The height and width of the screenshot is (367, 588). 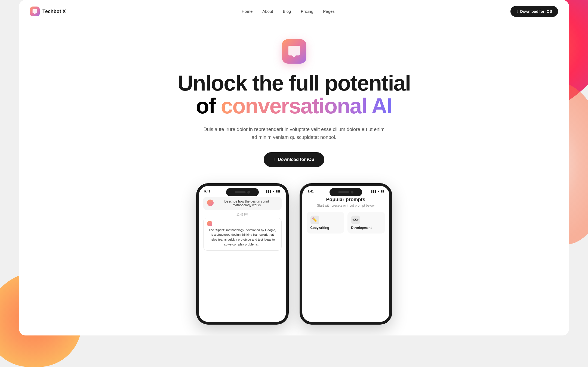 I want to click on wifi-icon-2: ▲, so click(x=378, y=191).